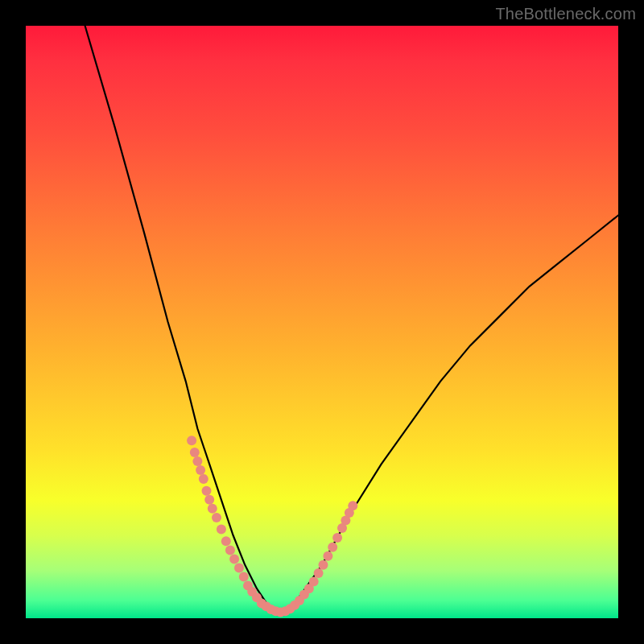  What do you see at coordinates (272, 526) in the screenshot?
I see `data-dots` at bounding box center [272, 526].